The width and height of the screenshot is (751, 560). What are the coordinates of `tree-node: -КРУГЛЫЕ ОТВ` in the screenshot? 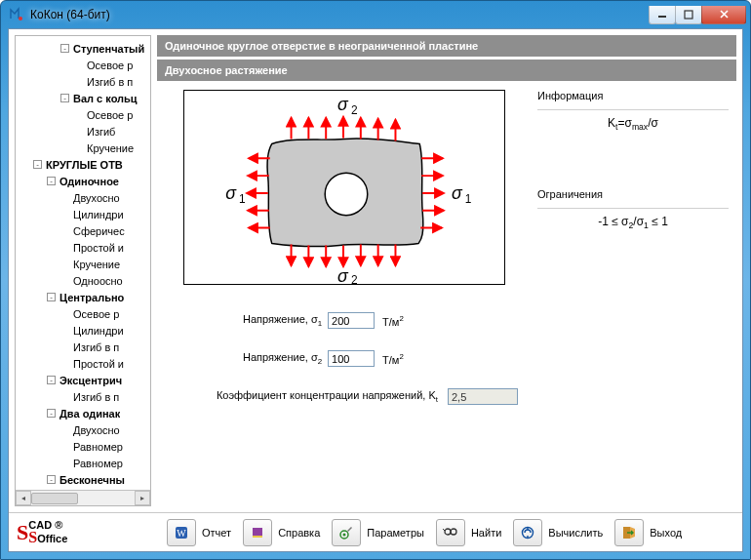 It's located at (83, 164).